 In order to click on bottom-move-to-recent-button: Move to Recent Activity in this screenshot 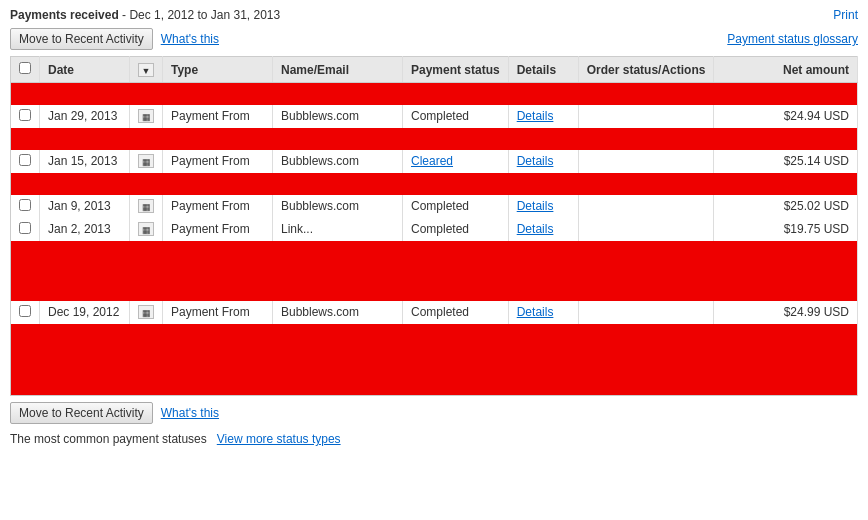, I will do `click(82, 413)`.